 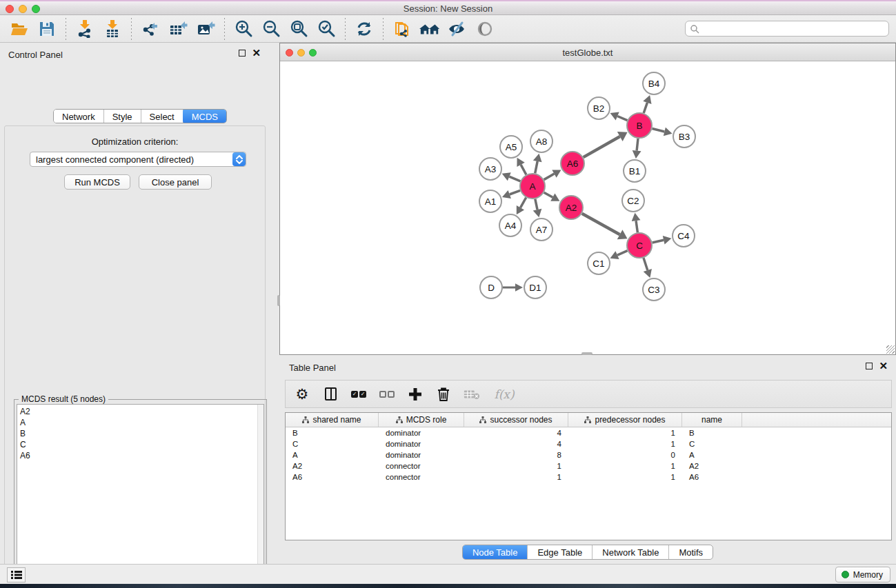 I want to click on graph-edge-C-C2, so click(x=637, y=226).